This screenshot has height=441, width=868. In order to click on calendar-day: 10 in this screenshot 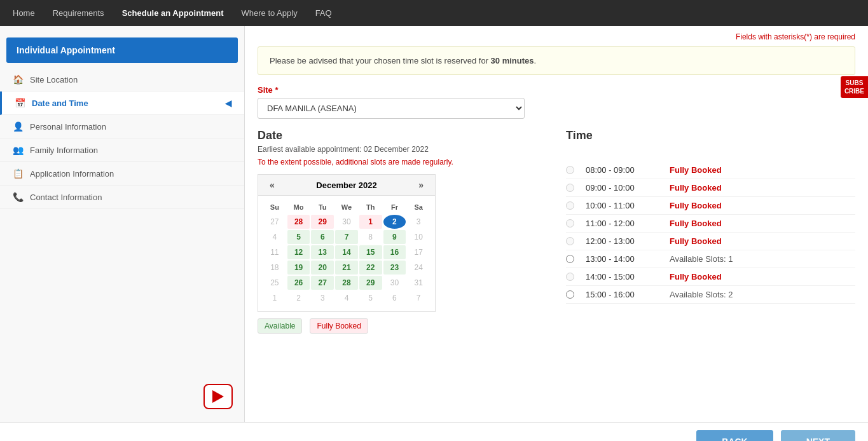, I will do `click(418, 237)`.